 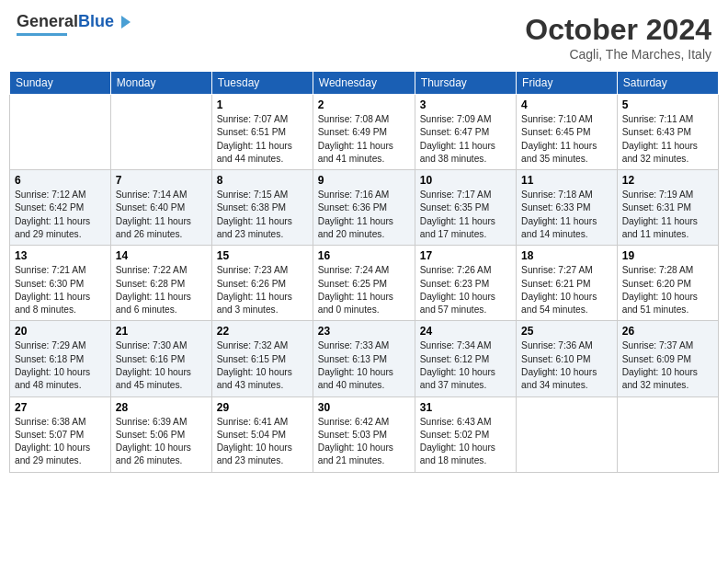 What do you see at coordinates (364, 366) in the screenshot?
I see `day-content: Sunrise: 7:33 AM Sunset: 6:13 PM Dayligh…` at bounding box center [364, 366].